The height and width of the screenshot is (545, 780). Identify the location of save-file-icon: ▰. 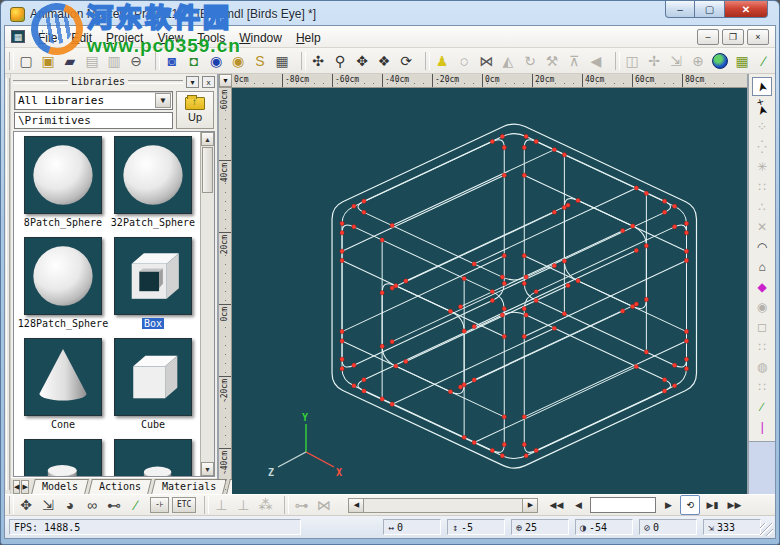
(70, 61).